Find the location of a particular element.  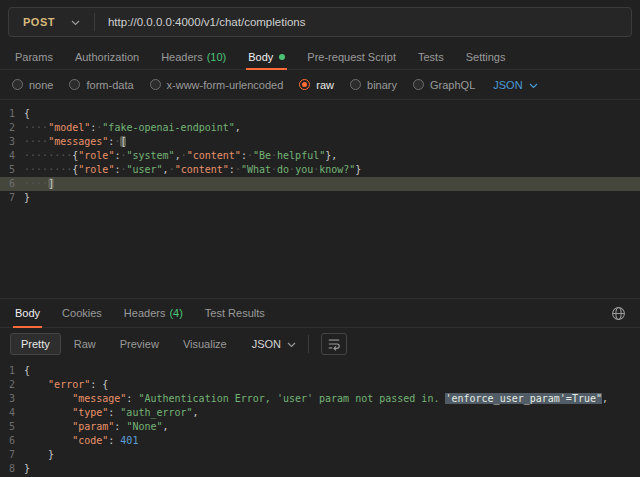

body-mode-label: x-www-form-urlencoded is located at coordinates (226, 85).